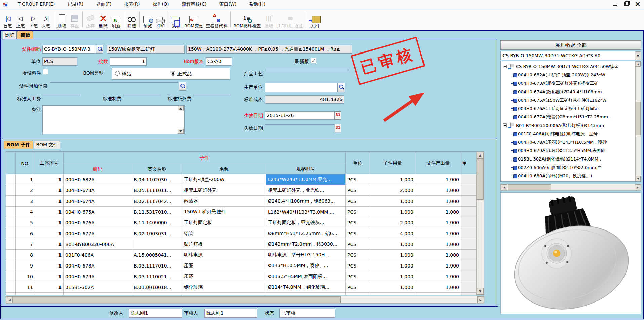 The height and width of the screenshot is (320, 644). What do you see at coordinates (224, 244) in the screenshot?
I see `cell-name: 贴片灯板` at bounding box center [224, 244].